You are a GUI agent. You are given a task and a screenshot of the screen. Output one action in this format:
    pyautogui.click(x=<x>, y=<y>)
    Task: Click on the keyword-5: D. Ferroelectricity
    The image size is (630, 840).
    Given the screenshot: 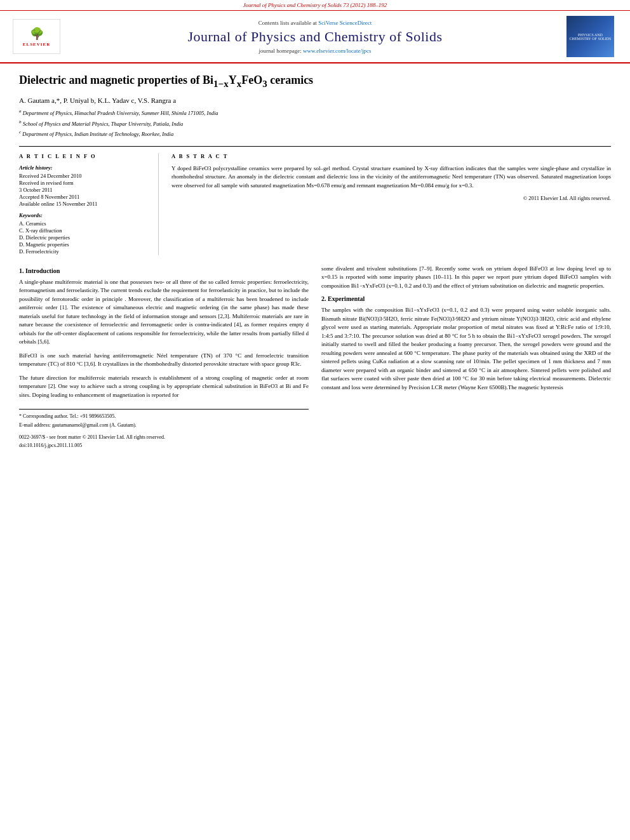 What is the action you would take?
    pyautogui.click(x=84, y=251)
    